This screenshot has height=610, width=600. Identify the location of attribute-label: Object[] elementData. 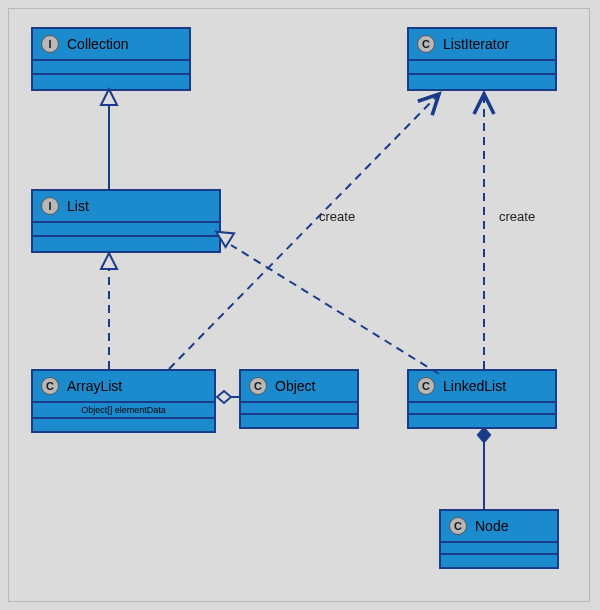
(124, 411).